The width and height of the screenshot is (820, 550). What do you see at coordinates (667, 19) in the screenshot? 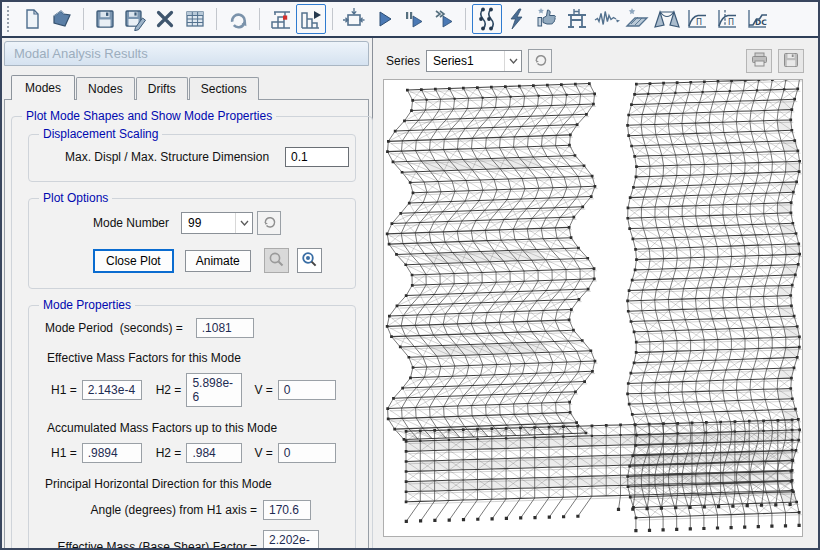
I see `tent-structure-icon` at bounding box center [667, 19].